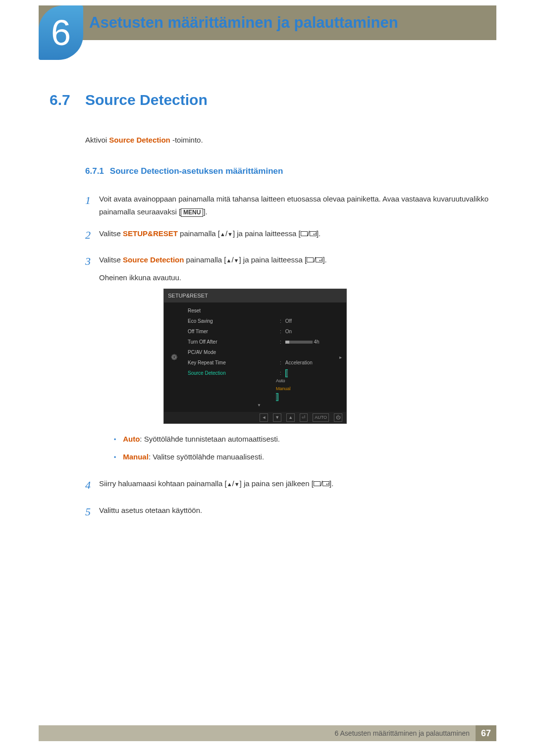  What do you see at coordinates (305, 448) in the screenshot?
I see `bullet-list: Auto: Syöttölähde tunnistetaan automaatt…` at bounding box center [305, 448].